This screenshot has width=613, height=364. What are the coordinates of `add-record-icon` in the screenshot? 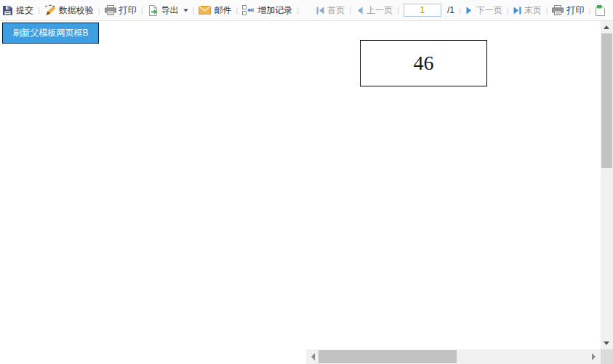 It's located at (249, 10).